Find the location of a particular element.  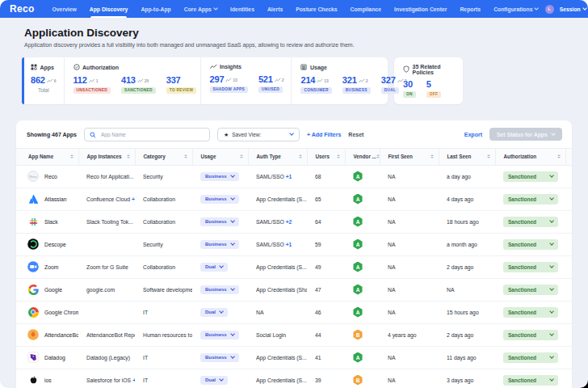

table-row: ZoomZoom for G SuiteCollaborationDualApp… is located at coordinates (294, 267).